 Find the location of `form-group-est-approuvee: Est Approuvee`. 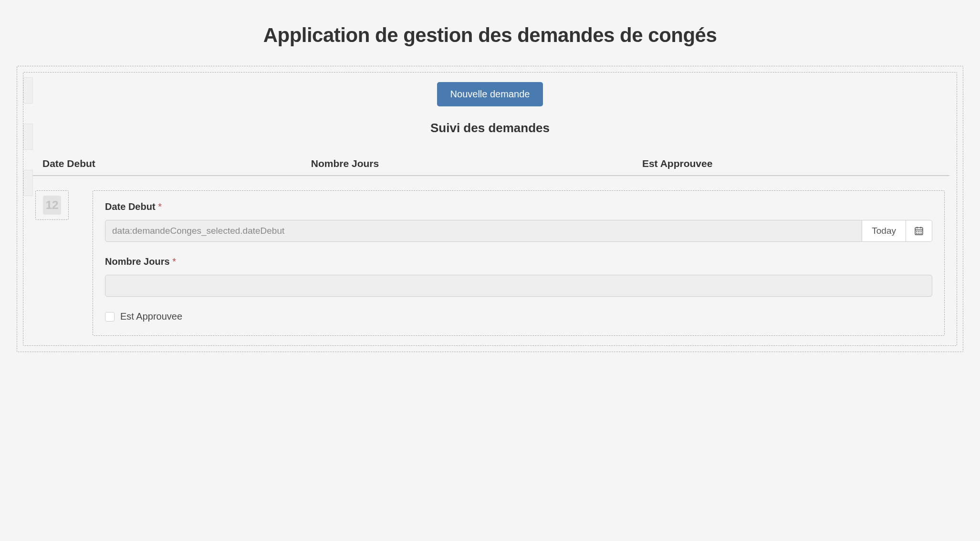

form-group-est-approuvee: Est Approuvee is located at coordinates (519, 317).